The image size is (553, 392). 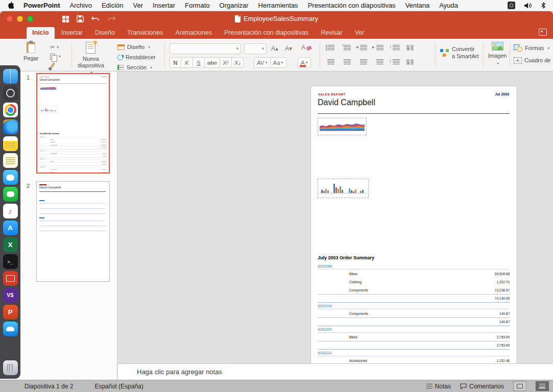 I want to click on notes-toggle: Notas, so click(x=439, y=386).